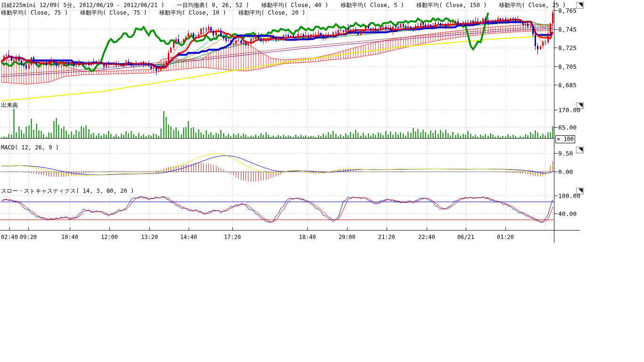  I want to click on volume-axis-label: 65.00, so click(568, 127).